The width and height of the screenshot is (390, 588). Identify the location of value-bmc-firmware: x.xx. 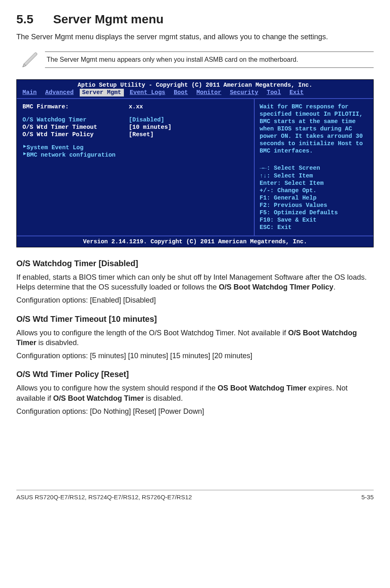
(136, 107).